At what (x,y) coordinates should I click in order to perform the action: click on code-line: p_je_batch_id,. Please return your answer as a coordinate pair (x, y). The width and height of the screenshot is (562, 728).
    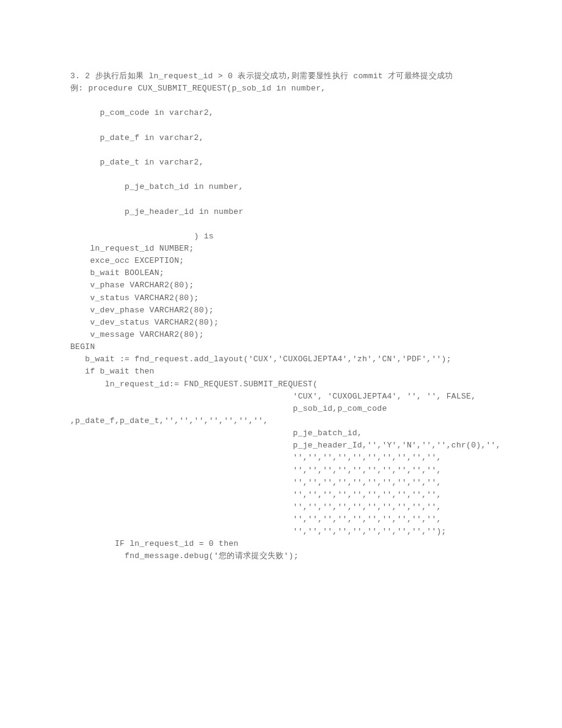
    Looking at the image, I should click on (281, 433).